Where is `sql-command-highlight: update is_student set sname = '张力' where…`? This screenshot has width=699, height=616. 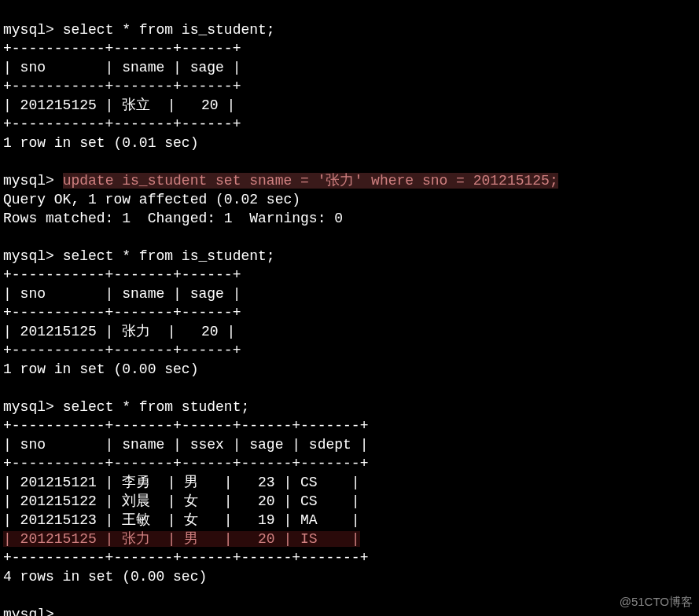 sql-command-highlight: update is_student set sname = '张力' where… is located at coordinates (311, 181).